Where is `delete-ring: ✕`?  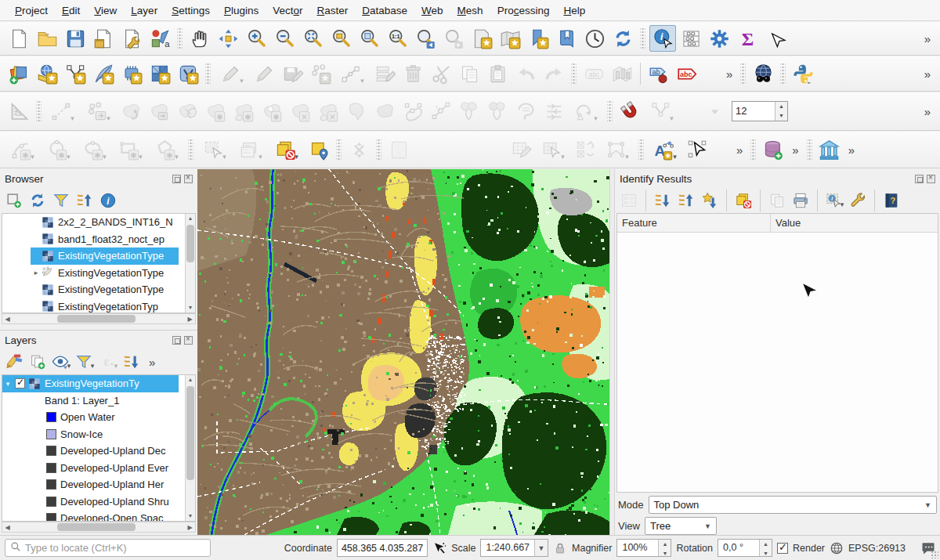
delete-ring: ✕ is located at coordinates (300, 111).